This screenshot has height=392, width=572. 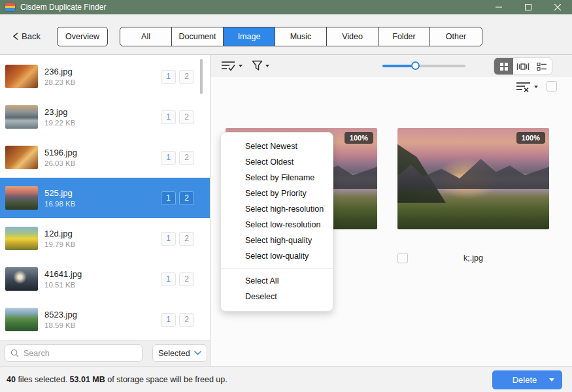 I want to click on deselect-lines-icon, so click(x=524, y=87).